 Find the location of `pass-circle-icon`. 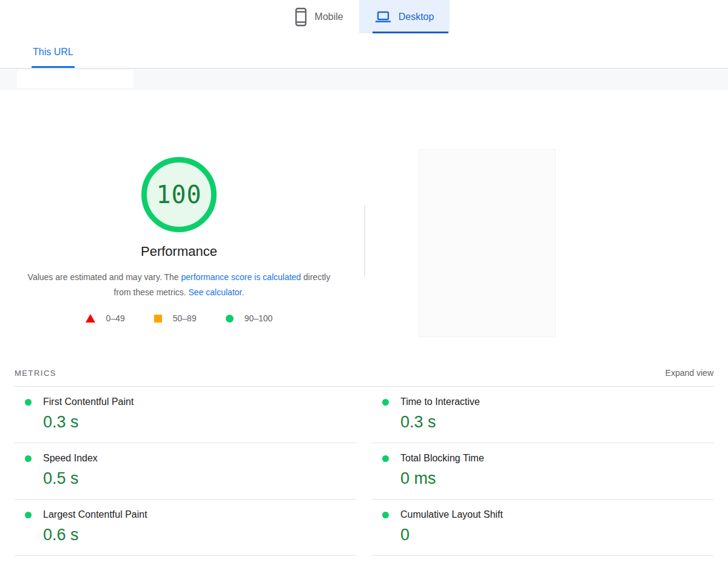

pass-circle-icon is located at coordinates (229, 319).